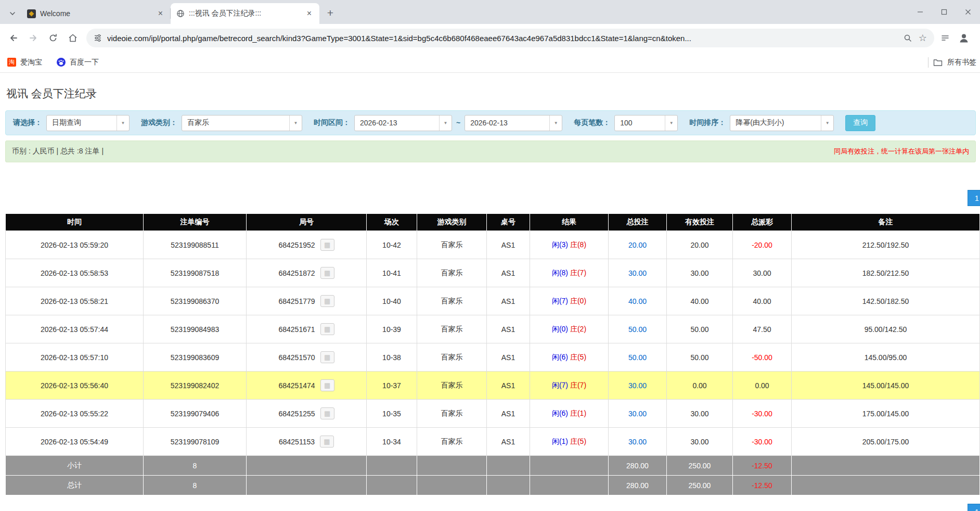  I want to click on reading-list-icon, so click(945, 38).